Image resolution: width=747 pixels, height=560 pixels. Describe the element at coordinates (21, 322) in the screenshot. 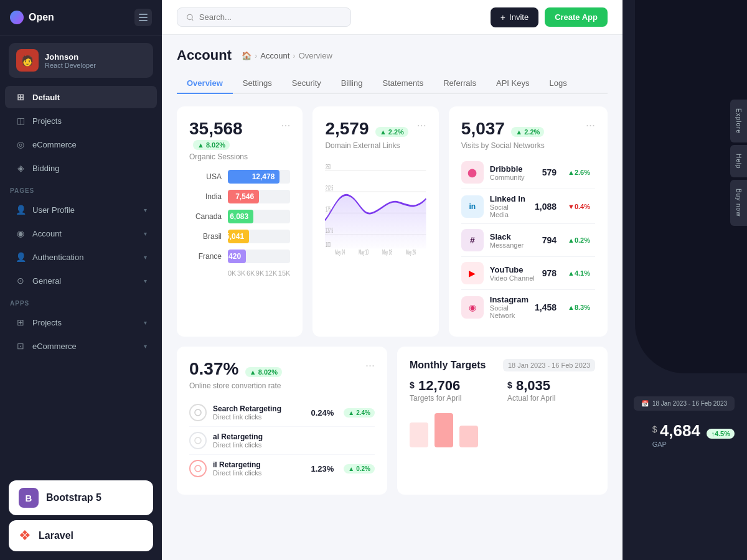

I see `projects-app-icon: ⊞` at that location.